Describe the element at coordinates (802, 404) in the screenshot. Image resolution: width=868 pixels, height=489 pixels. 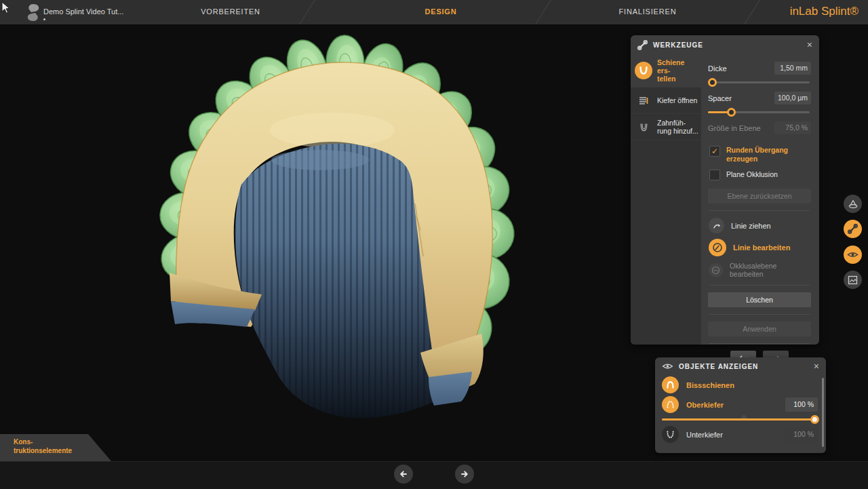
I see `oberkiefer-opacity-value: 100 %` at that location.